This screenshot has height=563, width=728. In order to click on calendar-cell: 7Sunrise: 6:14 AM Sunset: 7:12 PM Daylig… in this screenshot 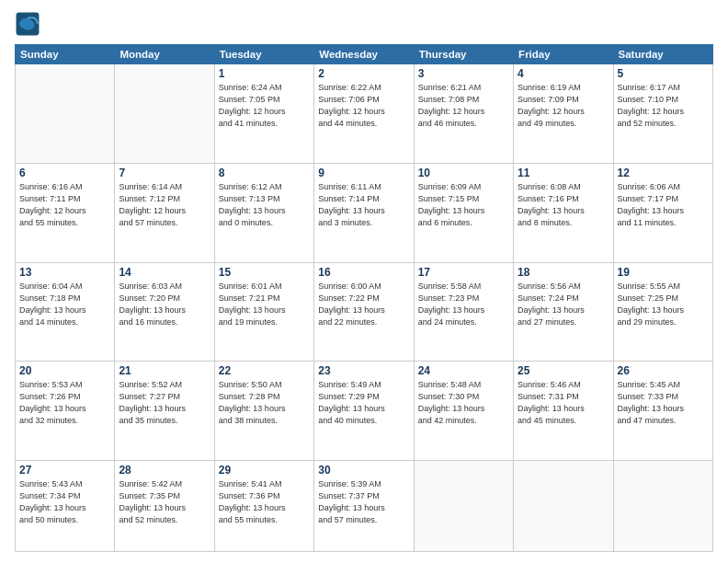, I will do `click(165, 213)`.